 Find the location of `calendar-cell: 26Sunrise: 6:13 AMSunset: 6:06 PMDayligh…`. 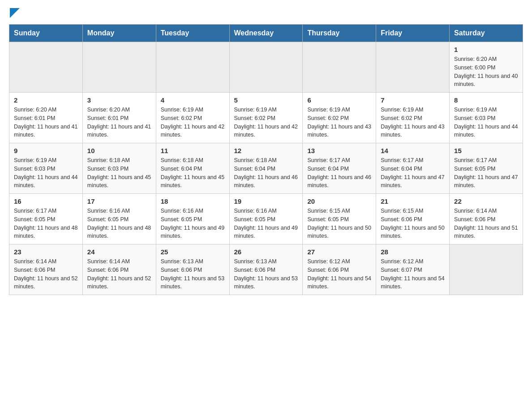

calendar-cell: 26Sunrise: 6:13 AMSunset: 6:06 PMDayligh… is located at coordinates (266, 270).